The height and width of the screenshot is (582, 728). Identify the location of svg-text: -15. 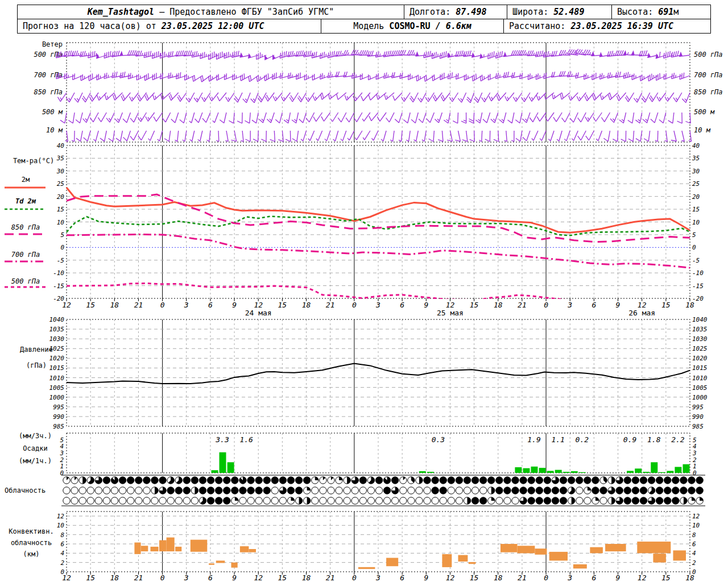
(59, 286).